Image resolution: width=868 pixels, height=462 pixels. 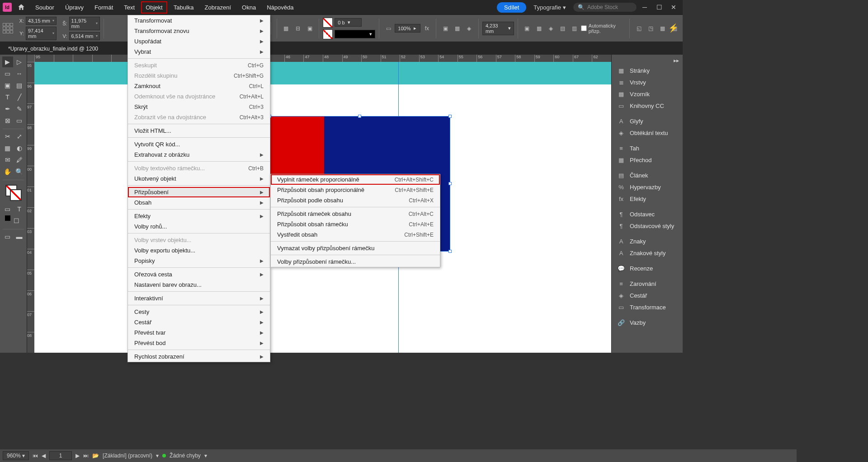 I want to click on menu-item: Uspořádat▶, so click(x=199, y=42).